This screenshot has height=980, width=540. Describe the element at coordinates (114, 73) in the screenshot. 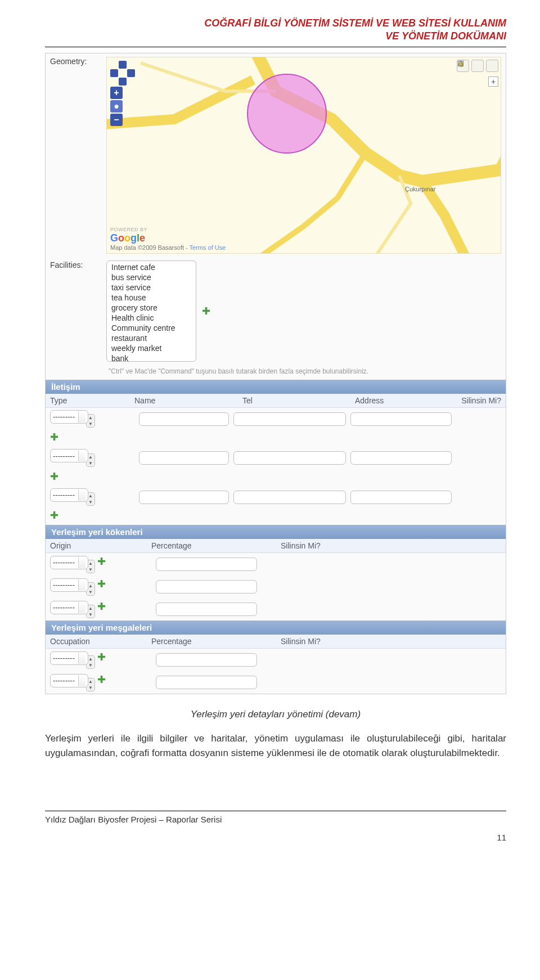

I see `pan-left-icon` at that location.